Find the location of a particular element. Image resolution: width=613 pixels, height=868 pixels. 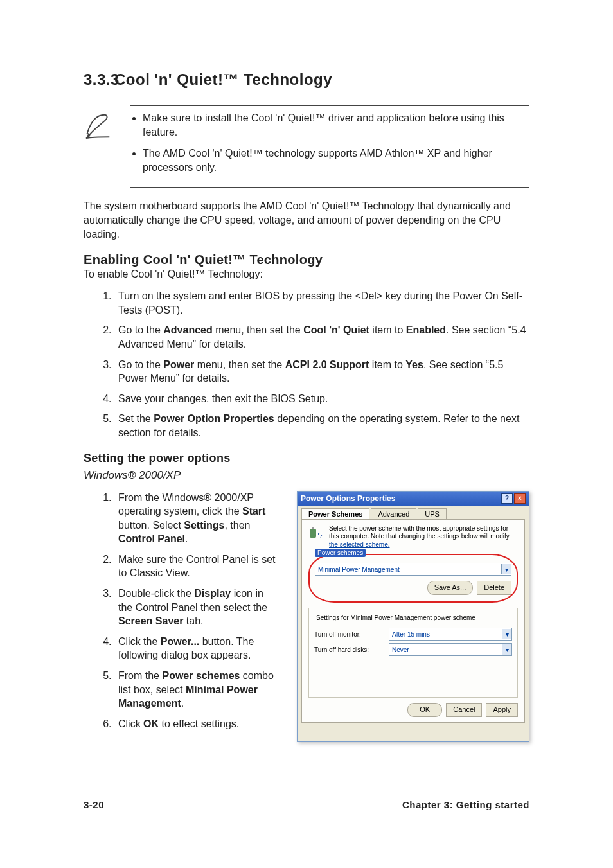

cancel-button: Cancel is located at coordinates (464, 710).